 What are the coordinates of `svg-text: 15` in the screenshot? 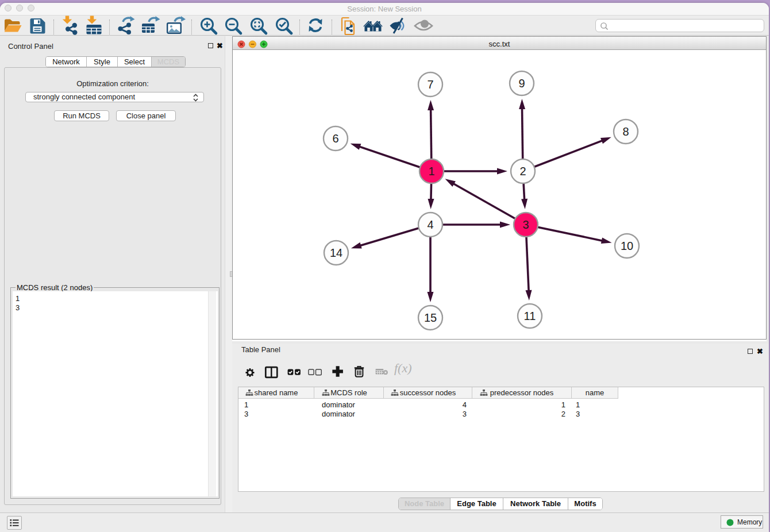 It's located at (430, 318).